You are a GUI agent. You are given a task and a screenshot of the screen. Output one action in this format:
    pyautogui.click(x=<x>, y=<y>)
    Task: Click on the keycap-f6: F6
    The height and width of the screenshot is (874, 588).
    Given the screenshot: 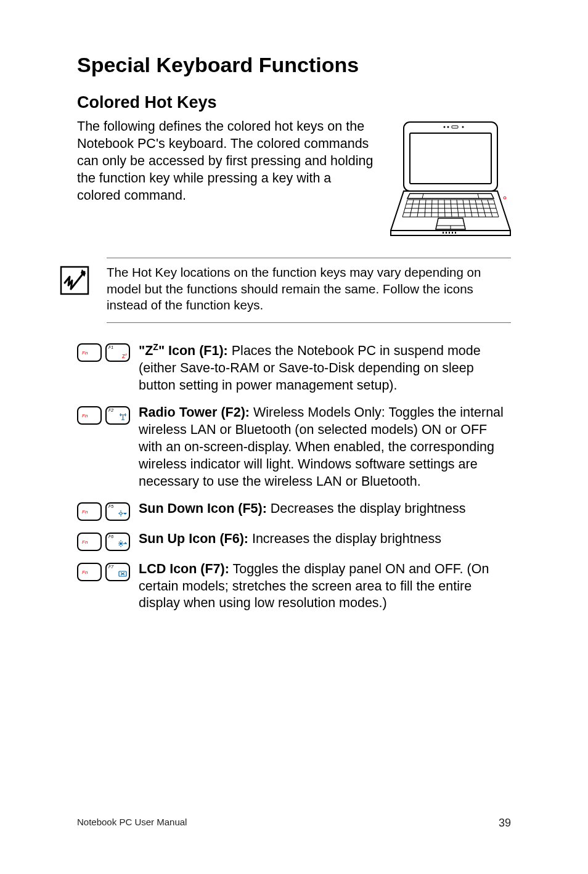 What is the action you would take?
    pyautogui.click(x=118, y=542)
    